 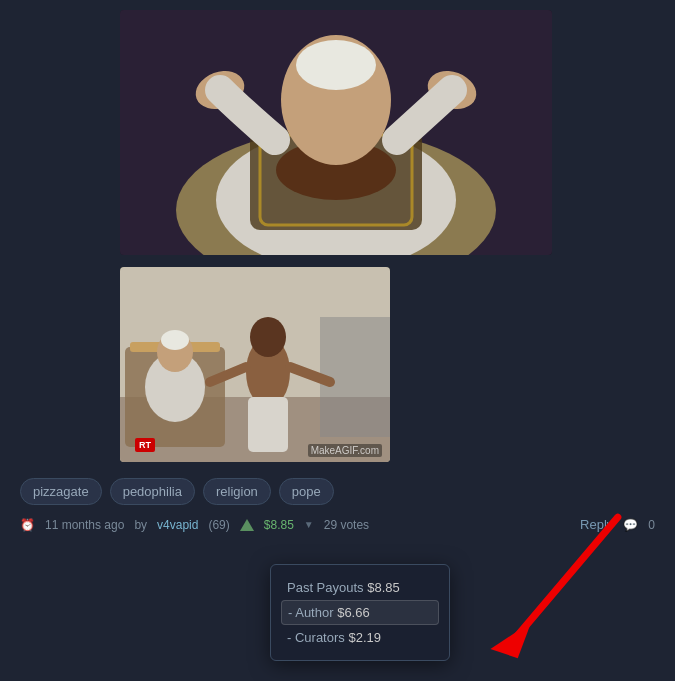 What do you see at coordinates (247, 525) in the screenshot?
I see `upvote-arrow-icon` at bounding box center [247, 525].